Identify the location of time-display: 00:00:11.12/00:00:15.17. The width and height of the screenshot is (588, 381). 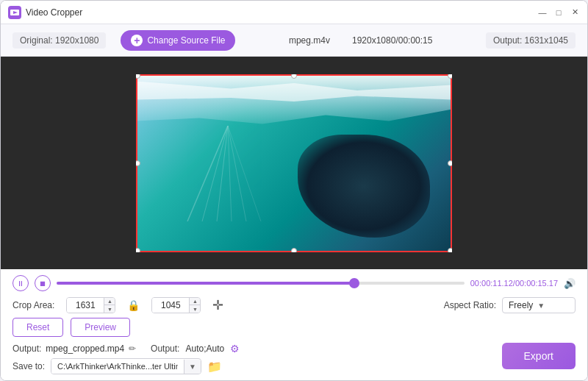
(514, 283).